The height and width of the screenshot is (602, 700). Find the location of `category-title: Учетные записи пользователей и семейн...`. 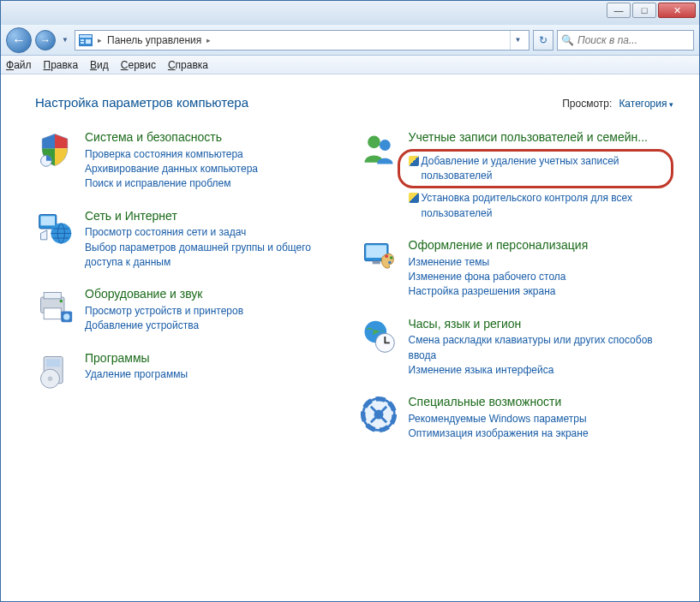

category-title: Учетные записи пользователей и семейн... is located at coordinates (541, 138).